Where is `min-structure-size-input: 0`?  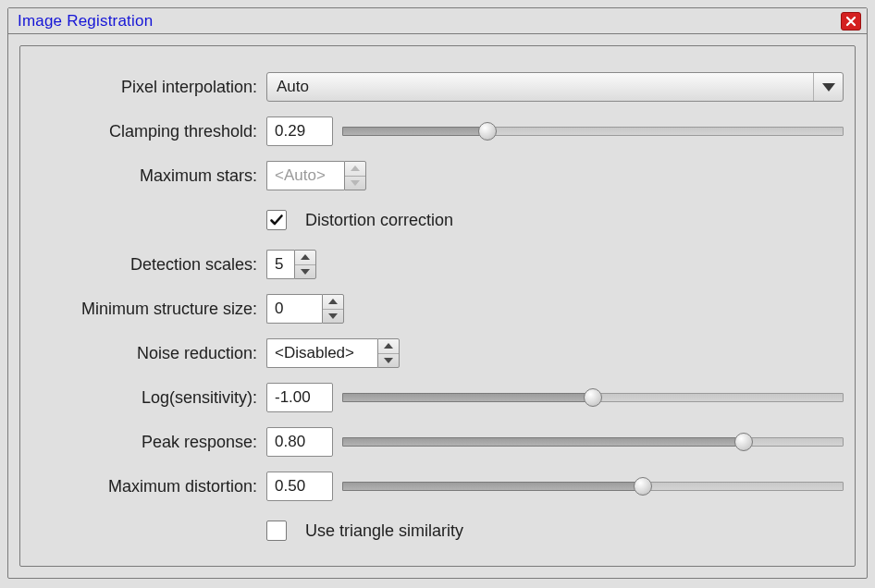 min-structure-size-input: 0 is located at coordinates (294, 309).